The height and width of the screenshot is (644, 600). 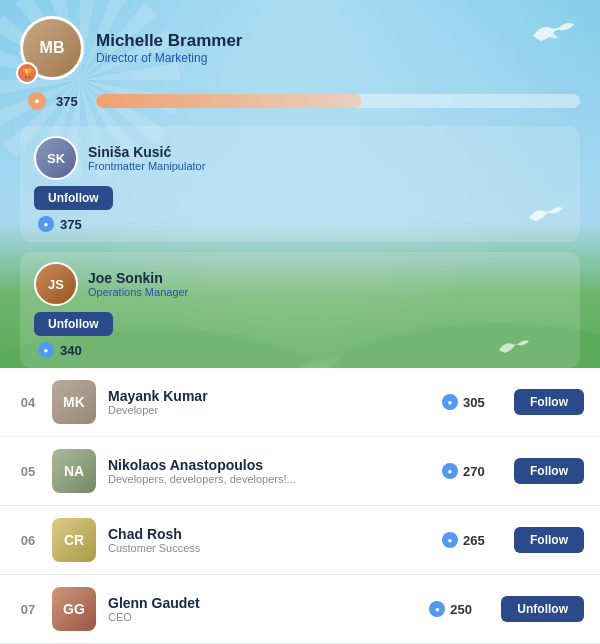 I want to click on rank2-unfollow-button: Unfollow, so click(x=74, y=198).